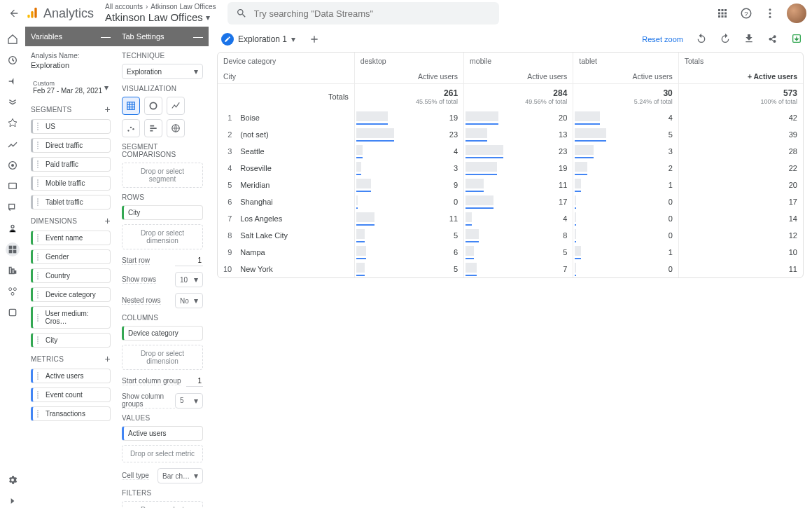 The image size is (812, 508). I want to click on segment-dropzone: Drop or select segment, so click(162, 175).